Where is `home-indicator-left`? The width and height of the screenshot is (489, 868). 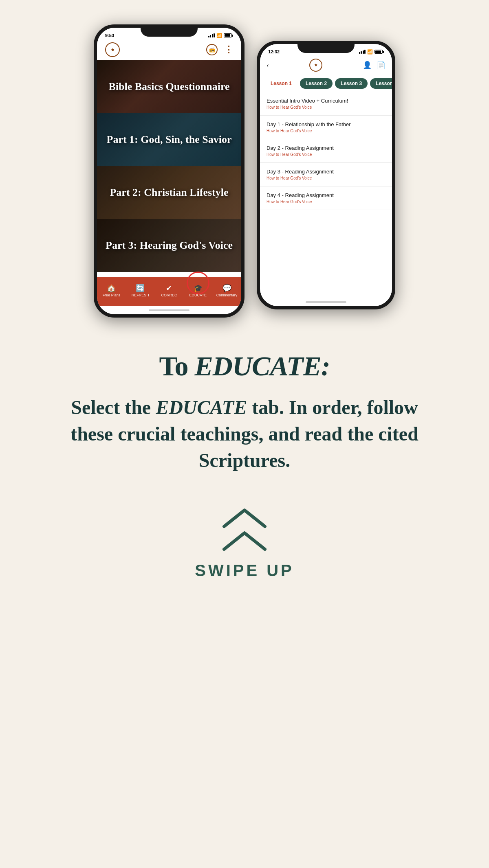
home-indicator-left is located at coordinates (169, 310).